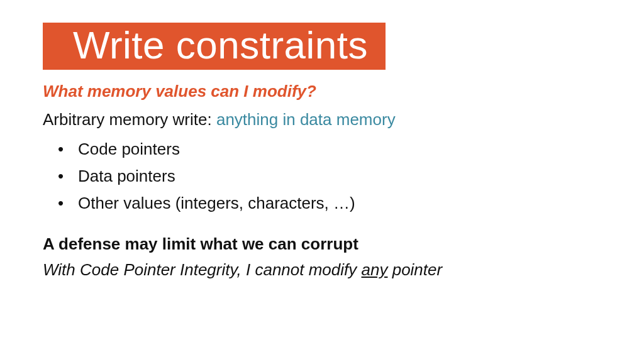 This screenshot has width=644, height=362. I want to click on defense-heading: A defense may limit what we can corrupt, so click(325, 244).